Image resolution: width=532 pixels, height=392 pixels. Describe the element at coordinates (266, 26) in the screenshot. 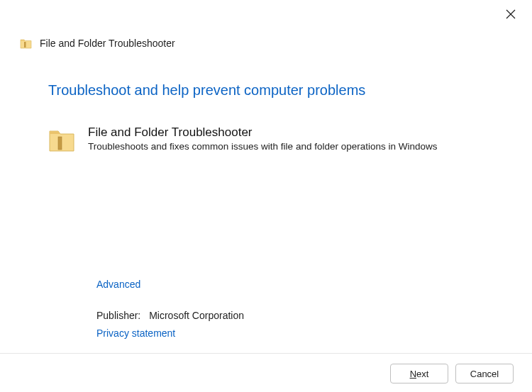

I see `window-header: File and Folder Troubleshooter` at that location.